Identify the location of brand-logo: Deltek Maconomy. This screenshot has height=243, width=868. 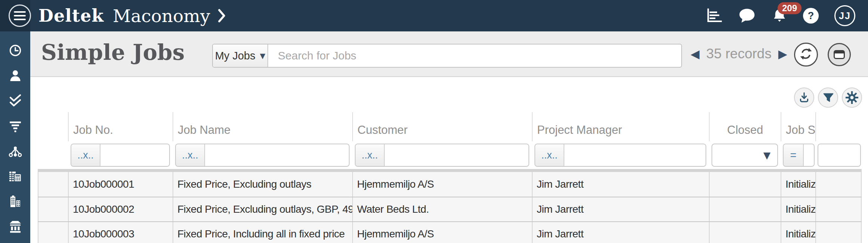
(132, 16).